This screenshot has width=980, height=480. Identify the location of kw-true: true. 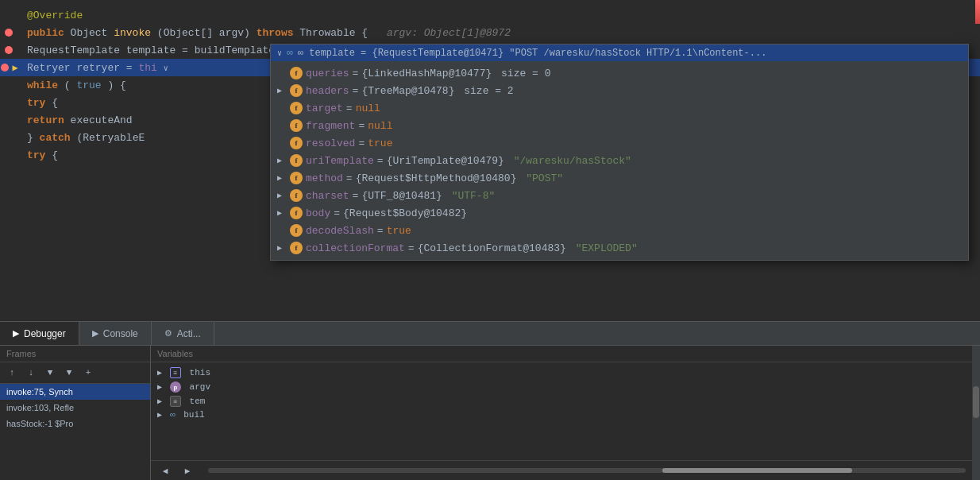
(89, 86).